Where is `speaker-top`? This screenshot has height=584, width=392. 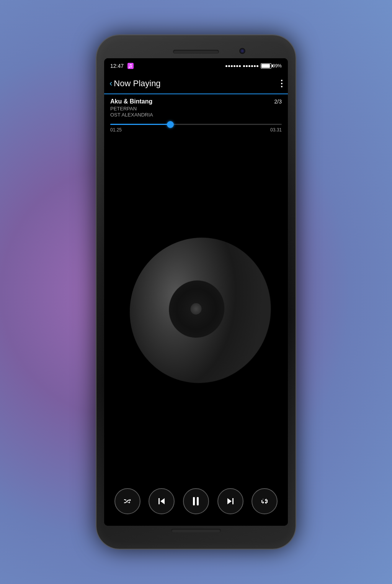
speaker-top is located at coordinates (196, 52).